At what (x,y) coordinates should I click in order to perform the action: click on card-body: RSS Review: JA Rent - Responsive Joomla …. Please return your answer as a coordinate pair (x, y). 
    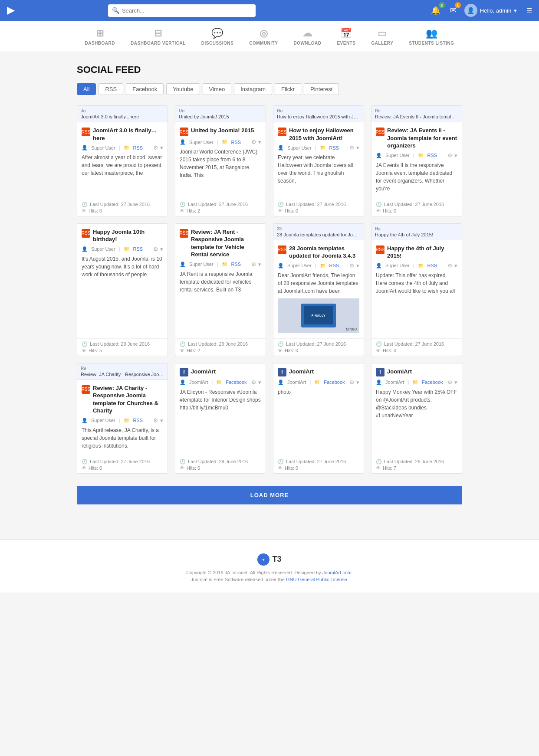
    Looking at the image, I should click on (220, 281).